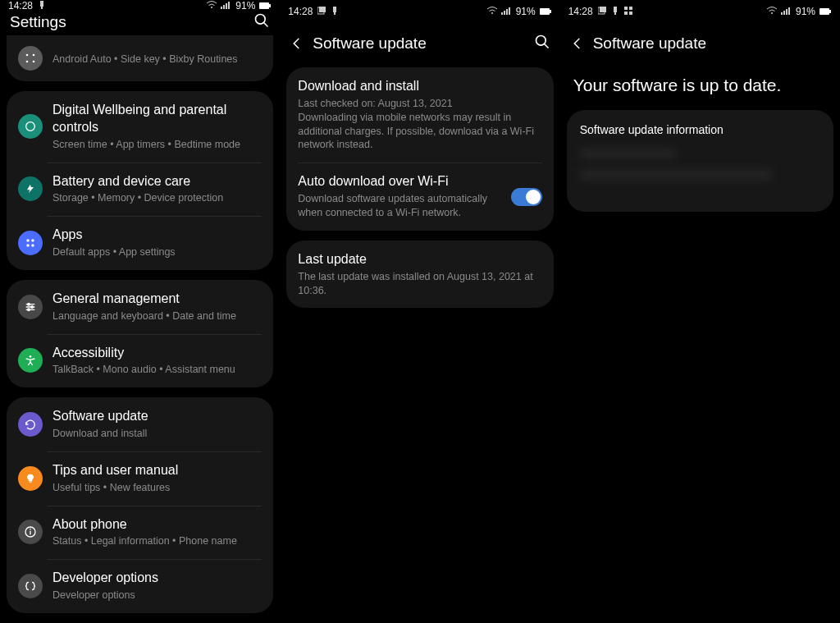 This screenshot has height=623, width=840. I want to click on item-subtitle: Developer options, so click(158, 596).